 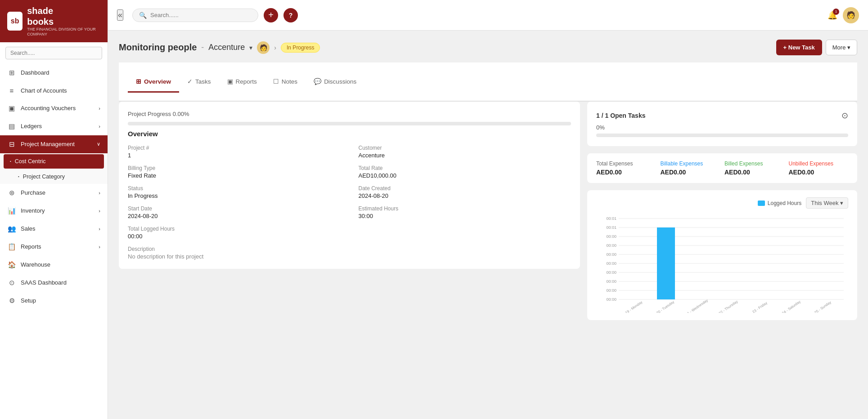 What do you see at coordinates (349, 229) in the screenshot?
I see `field-label: Total Logged Hours` at bounding box center [349, 229].